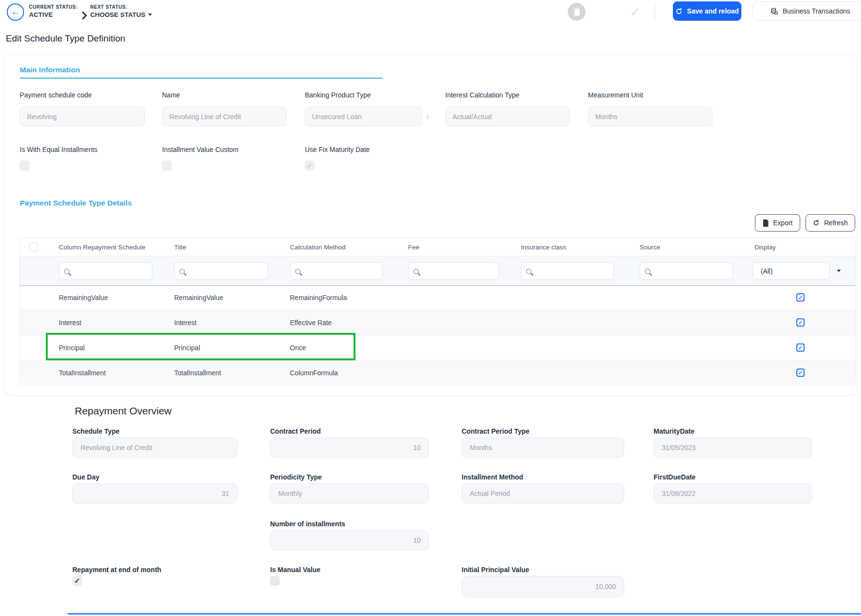 This screenshot has height=616, width=861. Describe the element at coordinates (123, 411) in the screenshot. I see `repayment-overview-title: Repayment Overview` at that location.